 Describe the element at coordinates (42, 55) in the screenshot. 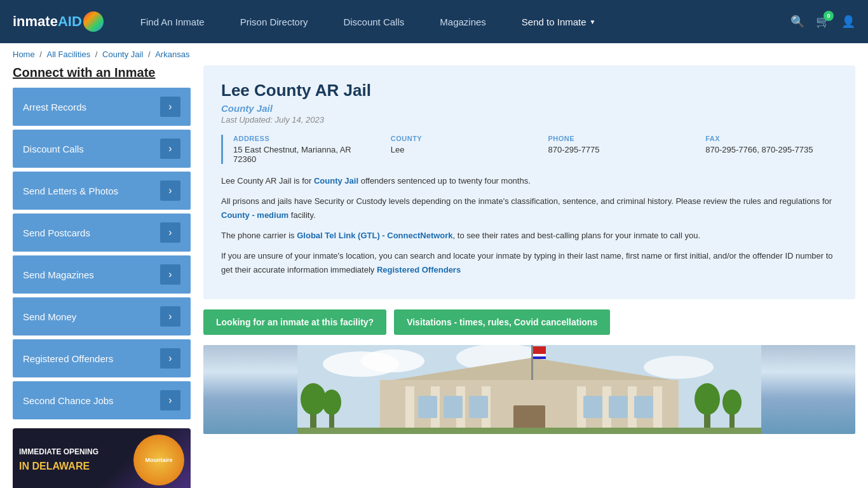

I see `breadcrumb-sep: /` at that location.